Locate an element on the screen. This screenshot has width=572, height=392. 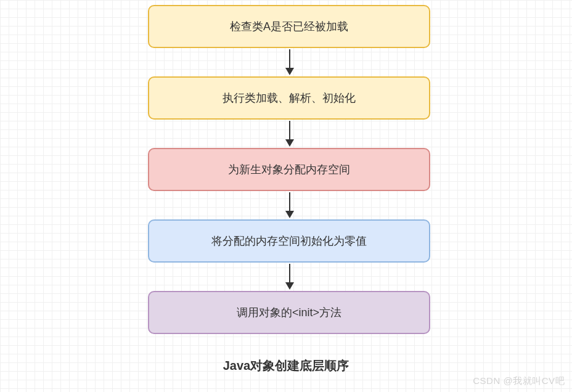
node-label: 将分配的内存空间初始化为零值 is located at coordinates (289, 241).